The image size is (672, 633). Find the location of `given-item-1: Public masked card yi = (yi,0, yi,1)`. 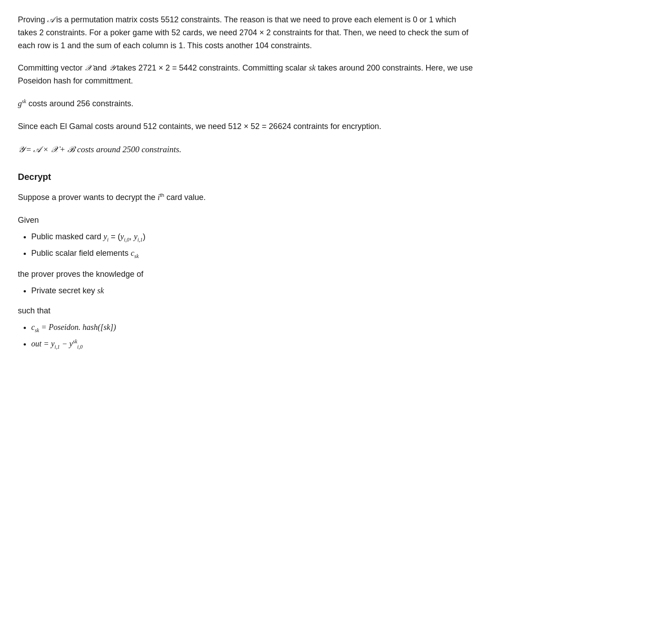

given-item-1: Public masked card yi = (yi,0, yi,1) is located at coordinates (252, 237).